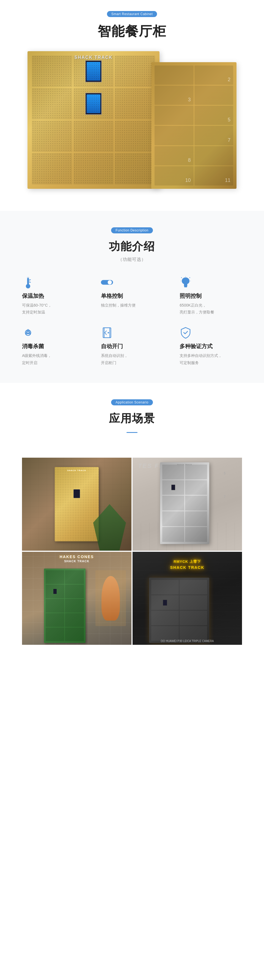  I want to click on photo2-numbers2: 7, so click(225, 497).